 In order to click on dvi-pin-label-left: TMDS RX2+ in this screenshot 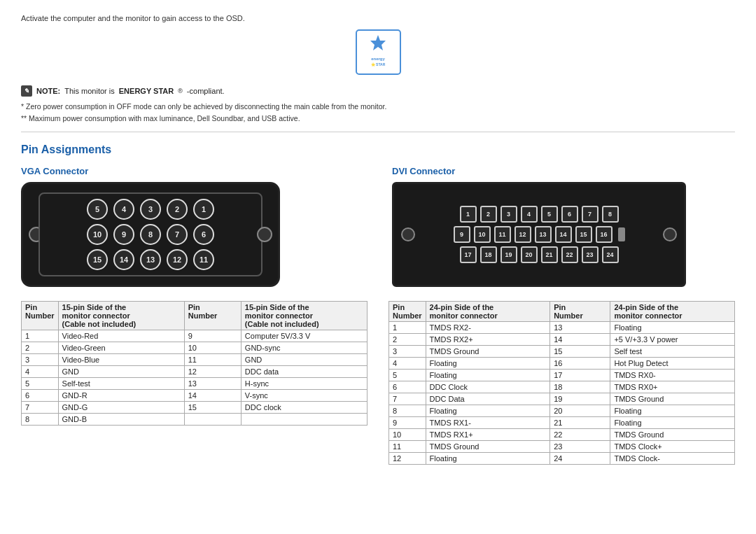, I will do `click(488, 339)`.